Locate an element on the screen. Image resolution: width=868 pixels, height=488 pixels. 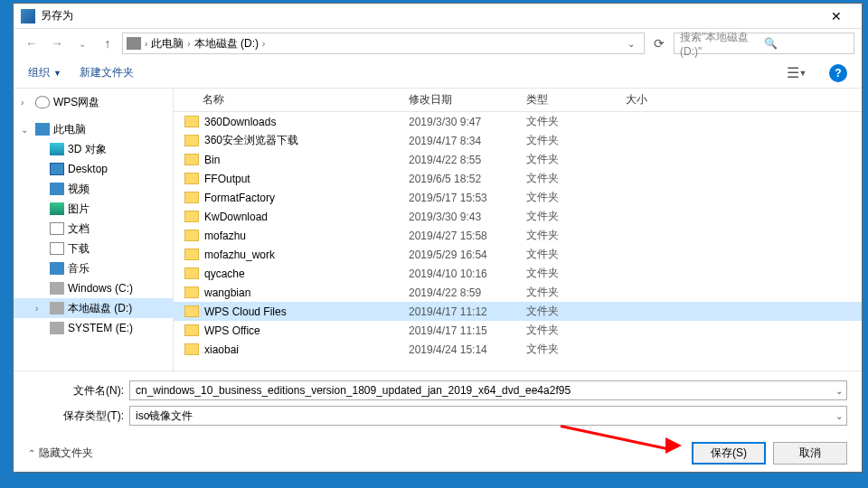
organize-button: 组织 ▼ is located at coordinates (45, 72).